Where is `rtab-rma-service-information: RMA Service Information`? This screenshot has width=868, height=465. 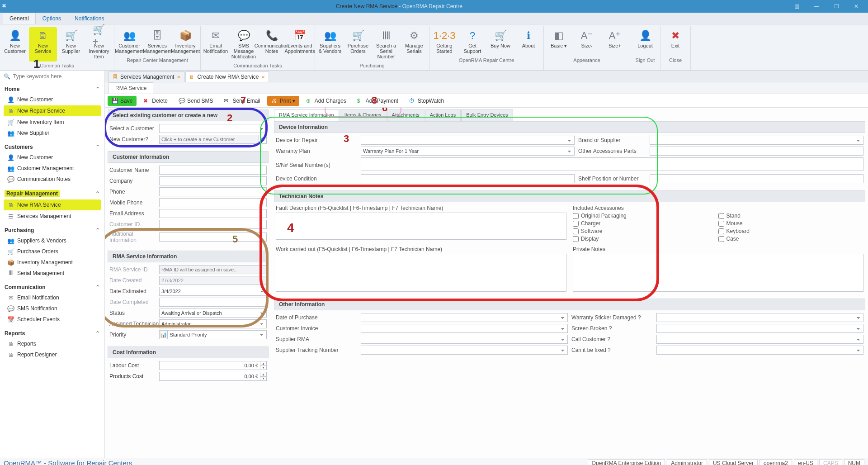
rtab-rma-service-information: RMA Service Information is located at coordinates (307, 115).